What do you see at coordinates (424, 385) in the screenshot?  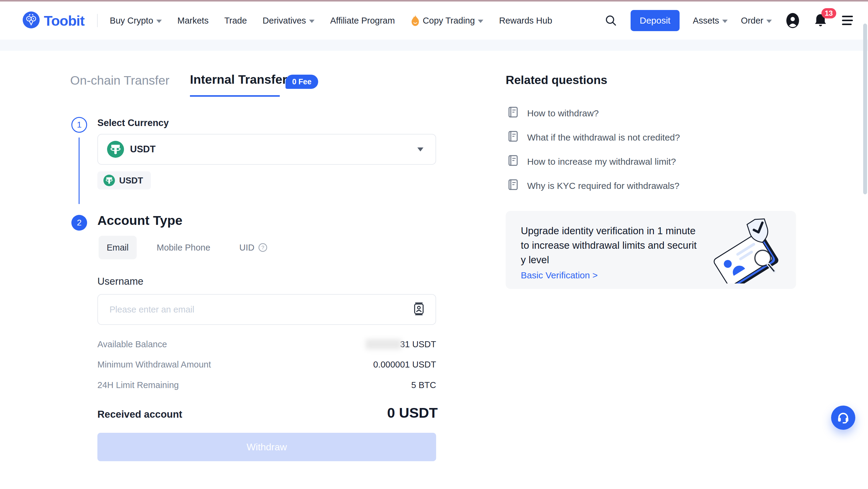 I see `limit-remaining-value: 5 BTC` at bounding box center [424, 385].